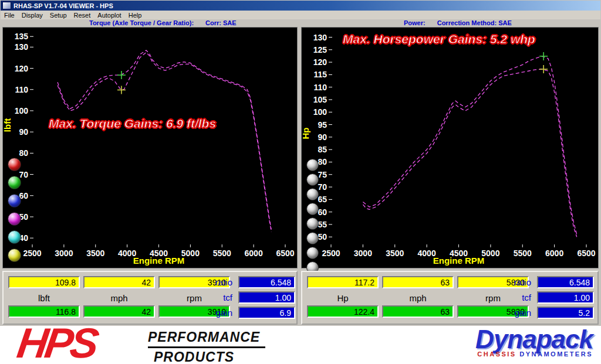 This screenshot has height=364, width=601. I want to click on menu-item-help: Help, so click(135, 15).